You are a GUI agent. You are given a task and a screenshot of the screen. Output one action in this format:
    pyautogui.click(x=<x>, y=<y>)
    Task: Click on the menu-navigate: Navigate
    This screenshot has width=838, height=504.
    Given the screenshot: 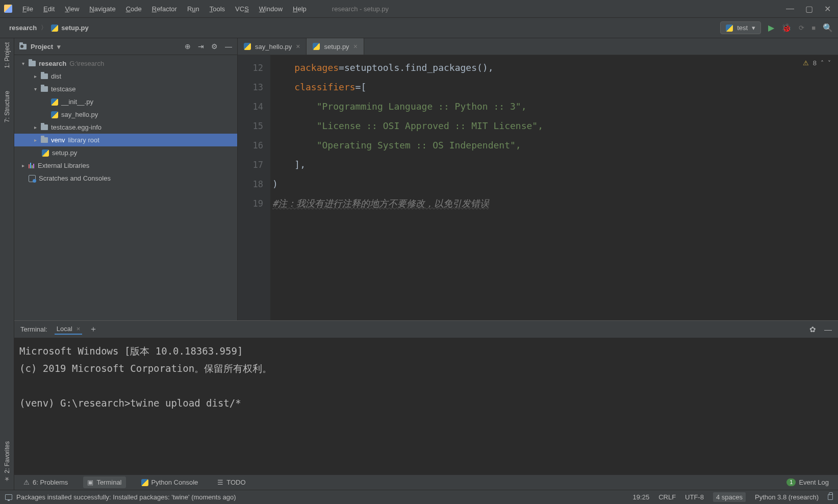 What is the action you would take?
    pyautogui.click(x=102, y=9)
    